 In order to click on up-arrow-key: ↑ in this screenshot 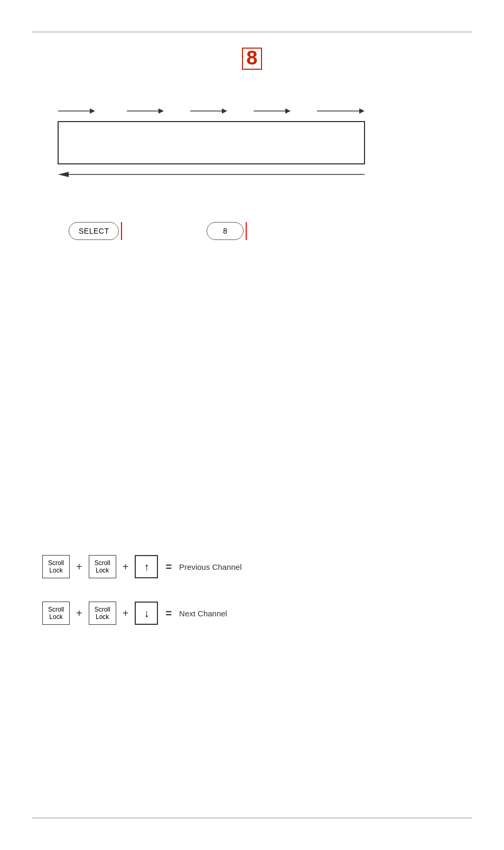, I will do `click(146, 567)`.